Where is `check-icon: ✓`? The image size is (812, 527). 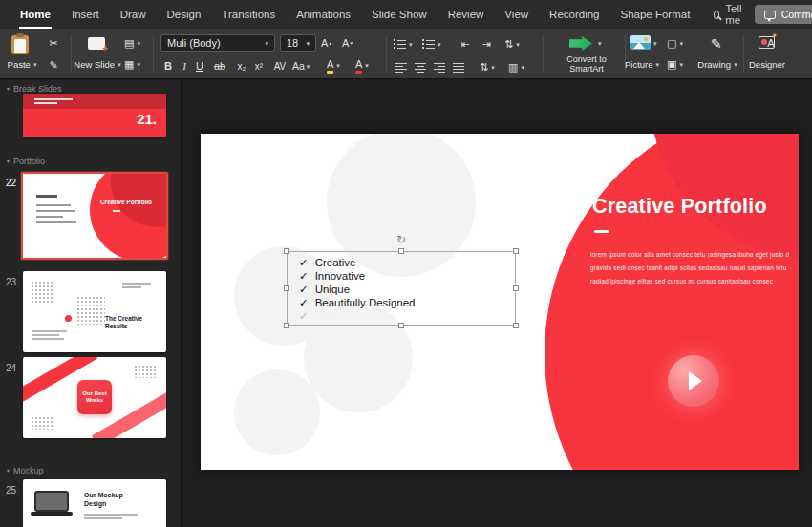
check-icon: ✓ is located at coordinates (304, 316).